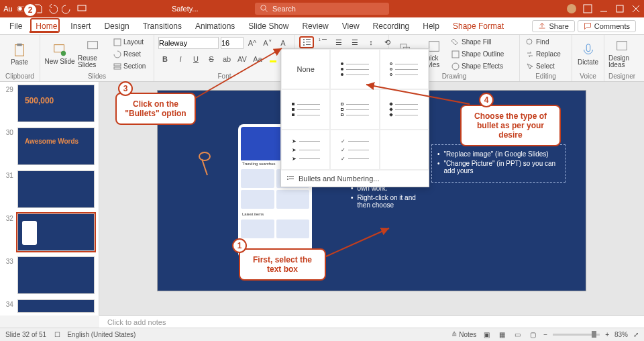 The image size is (644, 341). What do you see at coordinates (355, 42) in the screenshot?
I see `indent-right-icon: ☰` at bounding box center [355, 42].